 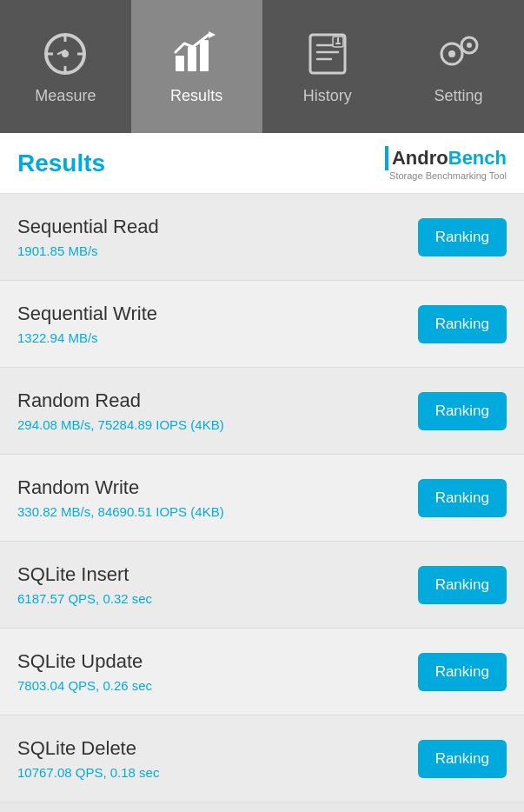 What do you see at coordinates (89, 749) in the screenshot?
I see `result-name: SQLite Delete` at bounding box center [89, 749].